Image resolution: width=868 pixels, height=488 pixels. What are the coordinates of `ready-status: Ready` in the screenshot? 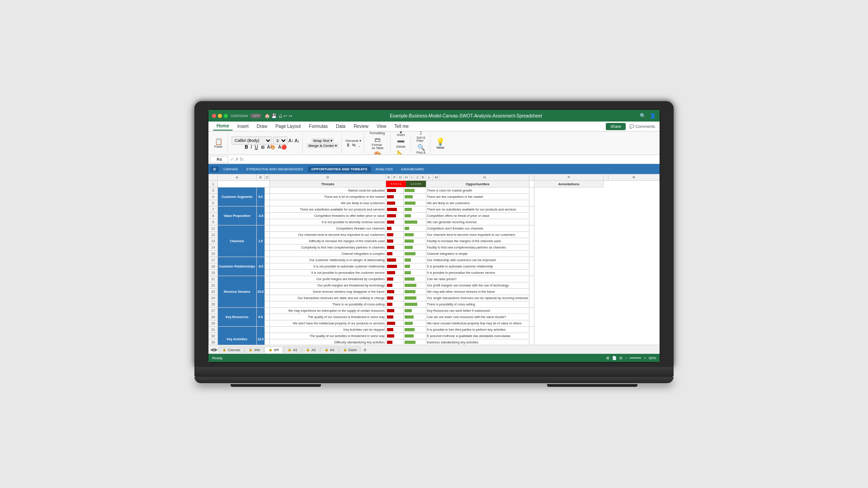 It's located at (217, 358).